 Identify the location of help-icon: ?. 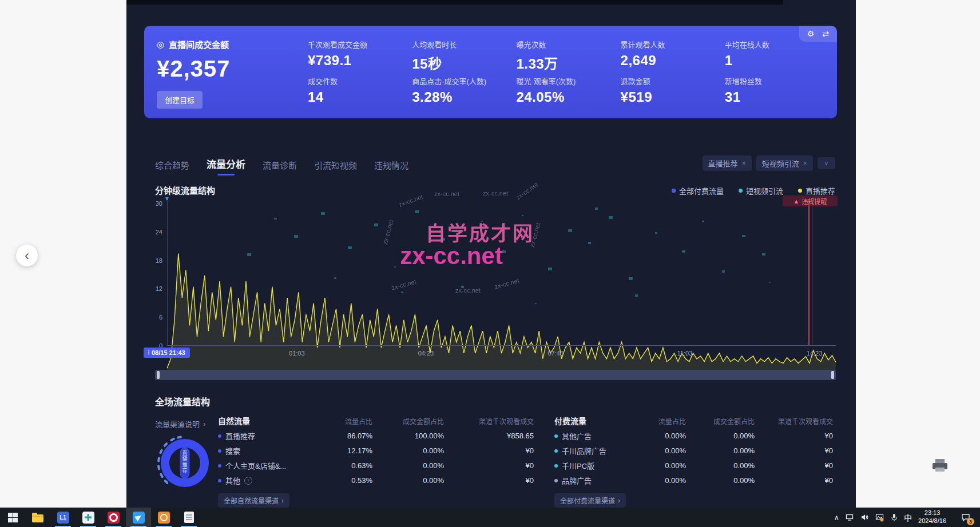
(248, 481).